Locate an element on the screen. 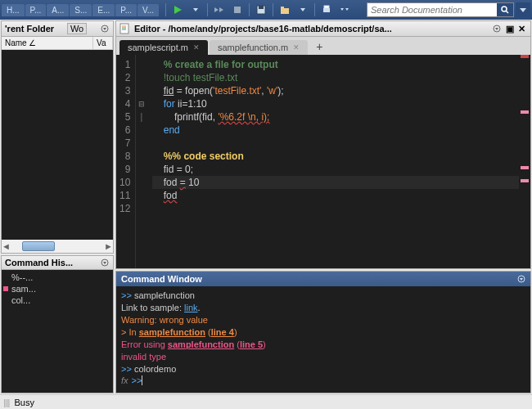  toolstrip-tab: A... is located at coordinates (57, 10).